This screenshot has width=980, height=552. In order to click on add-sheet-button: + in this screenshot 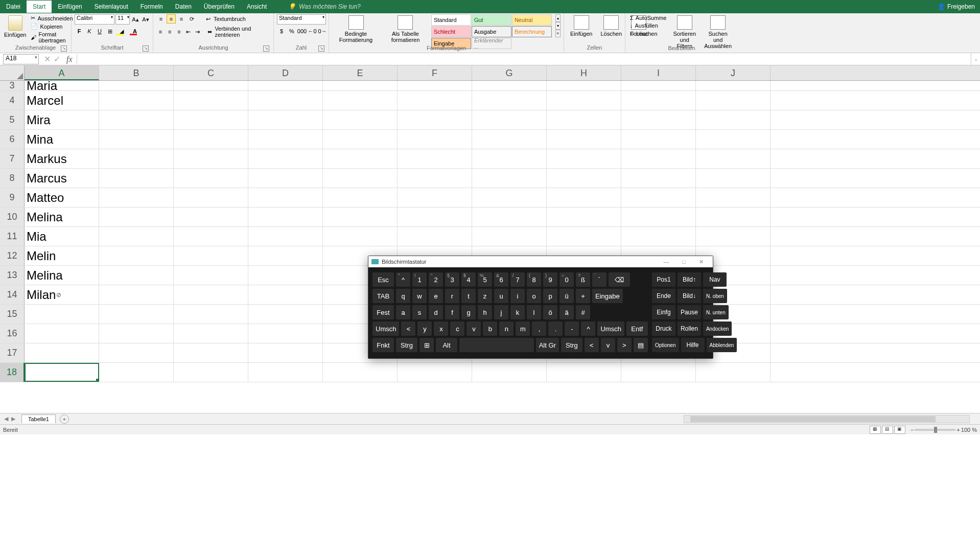, I will do `click(64, 419)`.